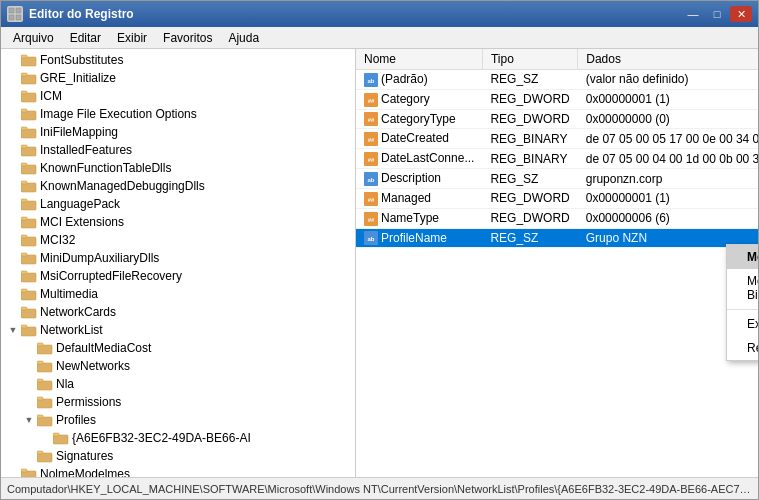  Describe the element at coordinates (178, 420) in the screenshot. I see `tree-item: ▼ Profiles` at that location.